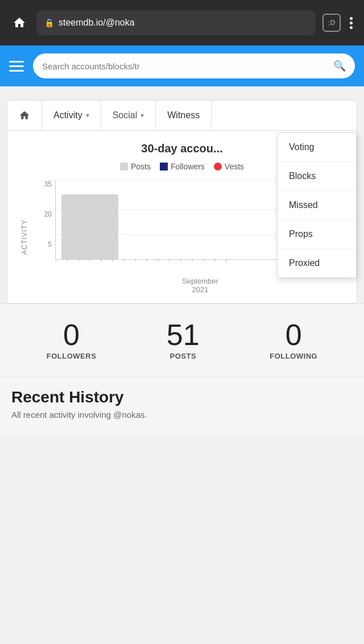 This screenshot has height=644, width=364. I want to click on vests-legend-dot, so click(218, 167).